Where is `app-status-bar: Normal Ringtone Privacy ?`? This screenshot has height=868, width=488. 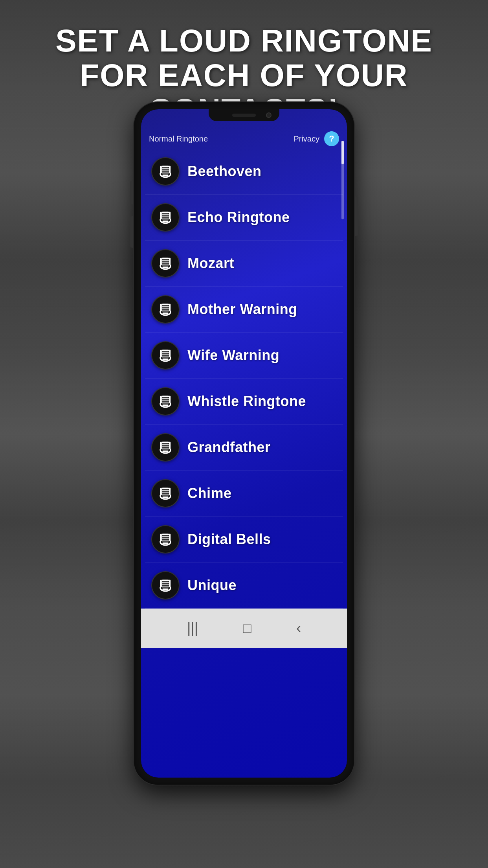
app-status-bar: Normal Ringtone Privacy ? is located at coordinates (244, 139).